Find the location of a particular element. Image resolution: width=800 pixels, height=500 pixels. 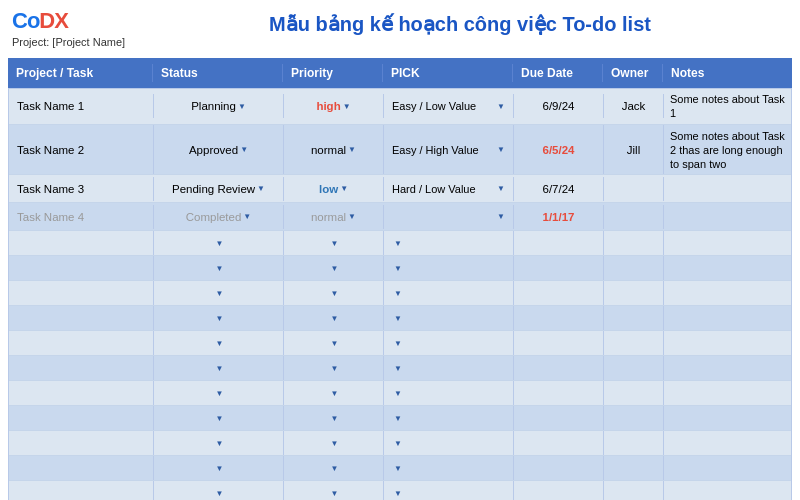

cell-status: Approved ▼ is located at coordinates (219, 150).